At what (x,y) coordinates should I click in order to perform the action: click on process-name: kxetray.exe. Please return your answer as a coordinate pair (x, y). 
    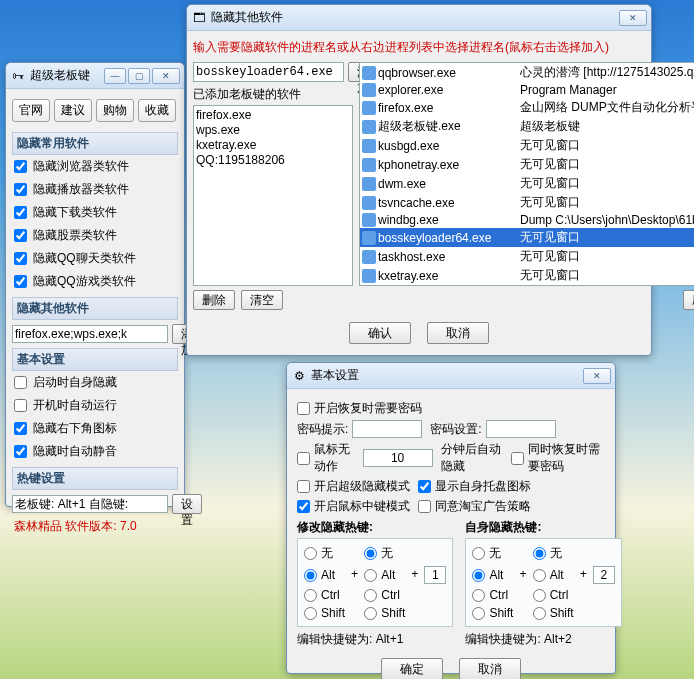
    Looking at the image, I should click on (448, 276).